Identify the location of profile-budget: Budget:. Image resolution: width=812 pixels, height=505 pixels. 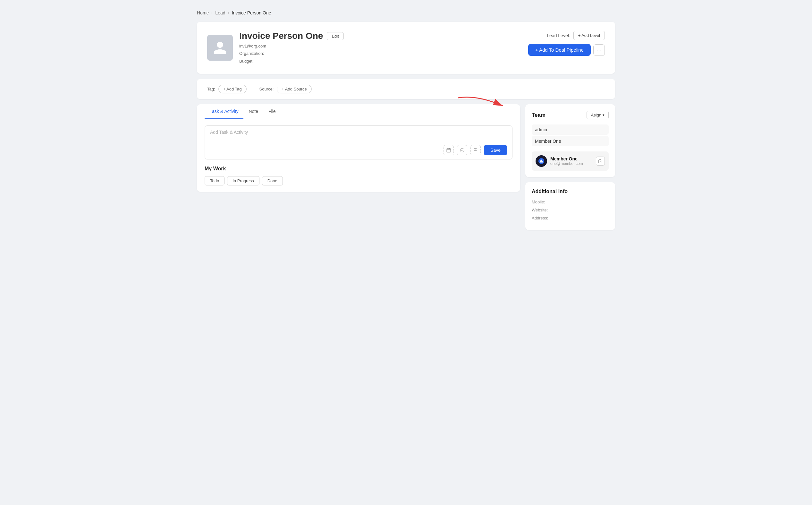
(292, 61).